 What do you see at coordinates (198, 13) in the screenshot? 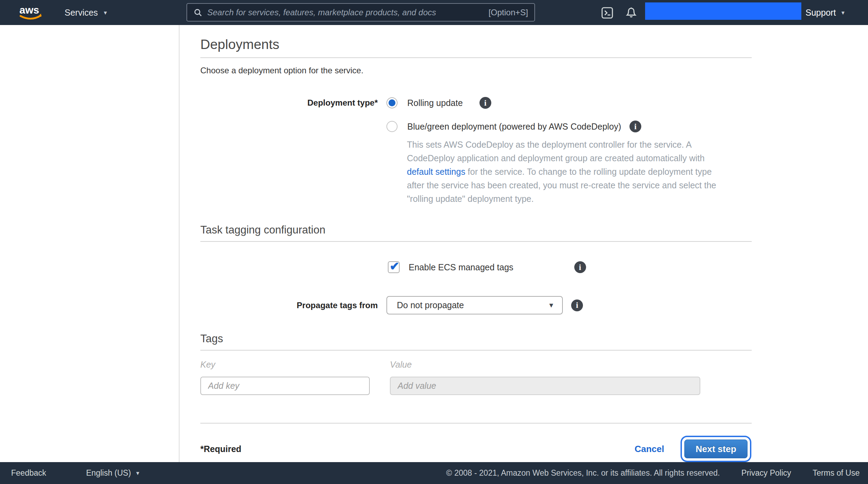
I see `search-icon` at bounding box center [198, 13].